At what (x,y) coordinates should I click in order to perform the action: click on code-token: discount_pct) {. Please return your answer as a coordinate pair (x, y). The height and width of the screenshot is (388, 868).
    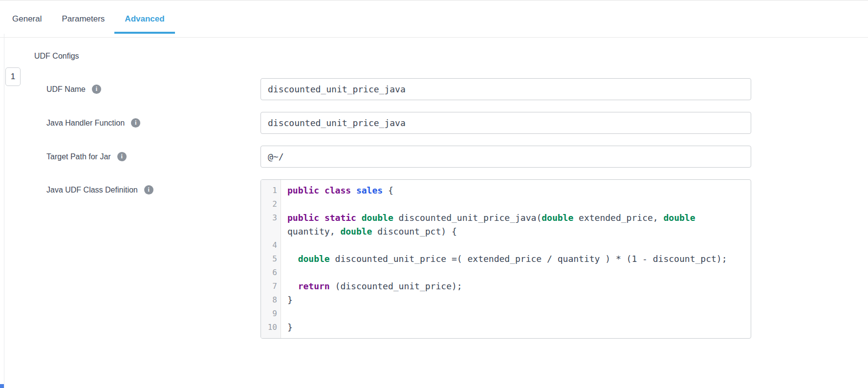
    Looking at the image, I should click on (414, 232).